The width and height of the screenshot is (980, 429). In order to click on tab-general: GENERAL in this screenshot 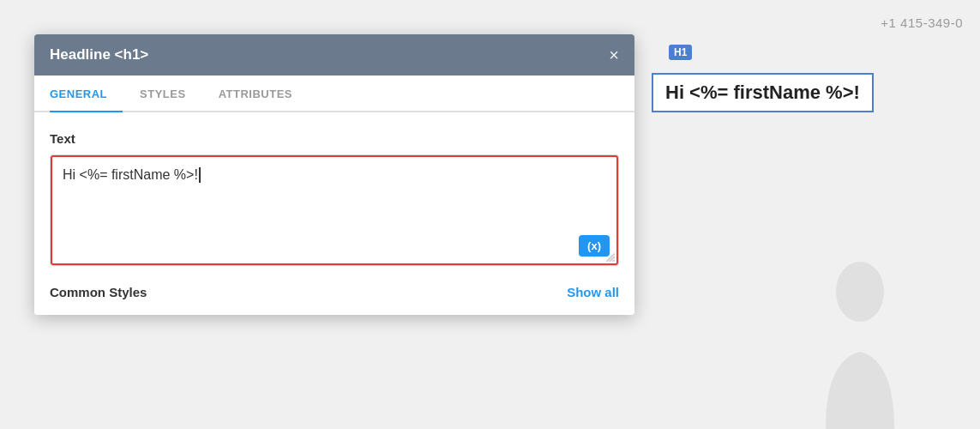, I will do `click(86, 94)`.